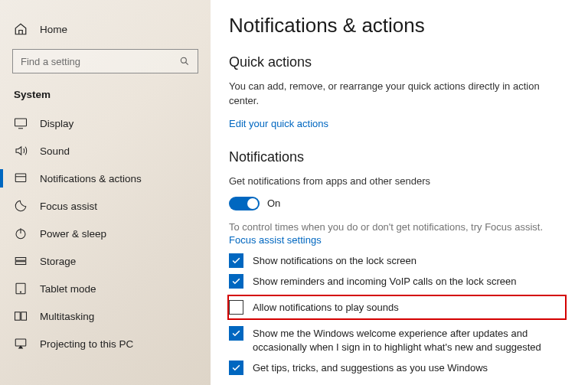 This screenshot has width=588, height=385. I want to click on search-icon, so click(185, 61).